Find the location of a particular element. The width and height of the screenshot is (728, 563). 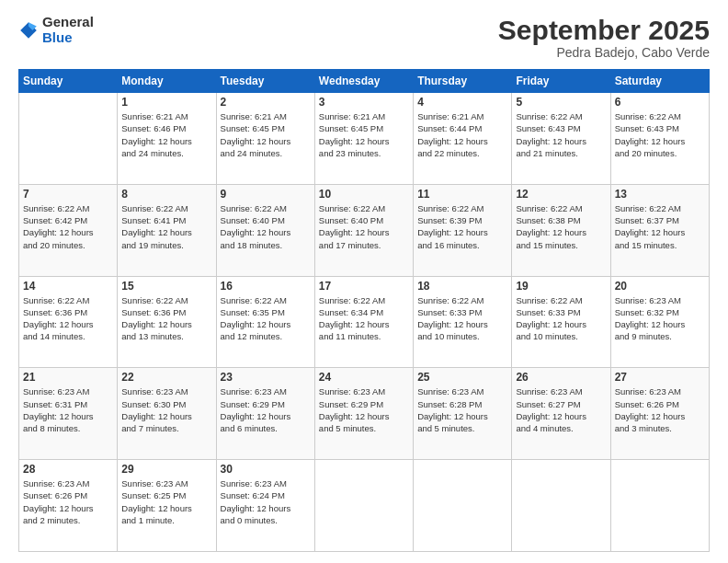

day-number: 14 is located at coordinates (68, 286).